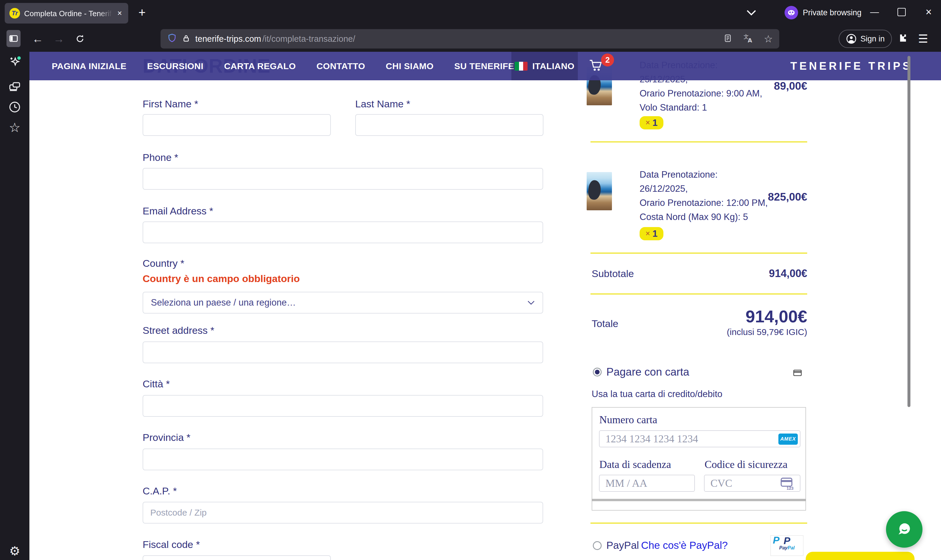  What do you see at coordinates (383, 104) in the screenshot?
I see `last-name-label: Last Name *` at bounding box center [383, 104].